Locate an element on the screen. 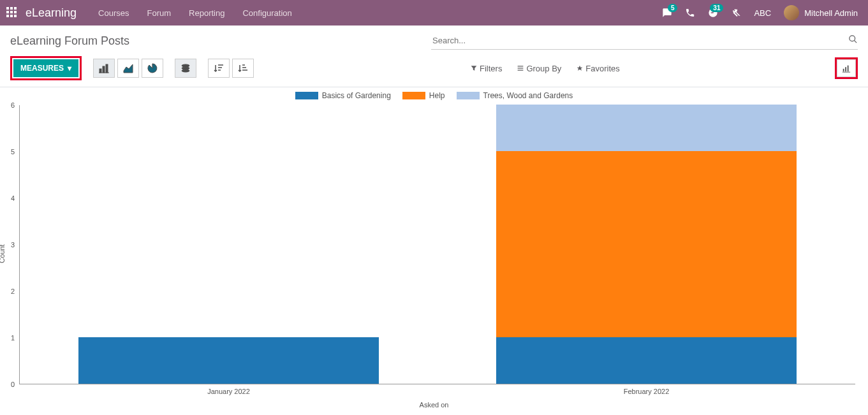 The height and width of the screenshot is (415, 868). graph-view-button is located at coordinates (846, 68).